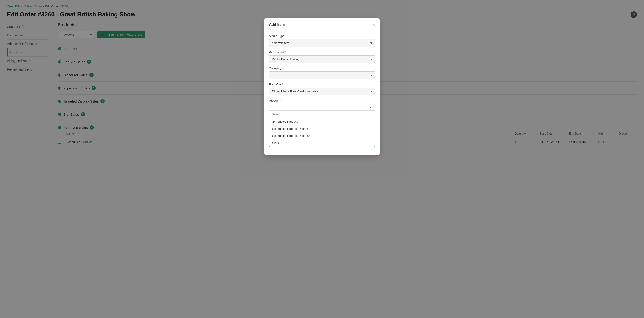 Image resolution: width=644 pixels, height=318 pixels. What do you see at coordinates (322, 75) in the screenshot?
I see `category-select` at bounding box center [322, 75].